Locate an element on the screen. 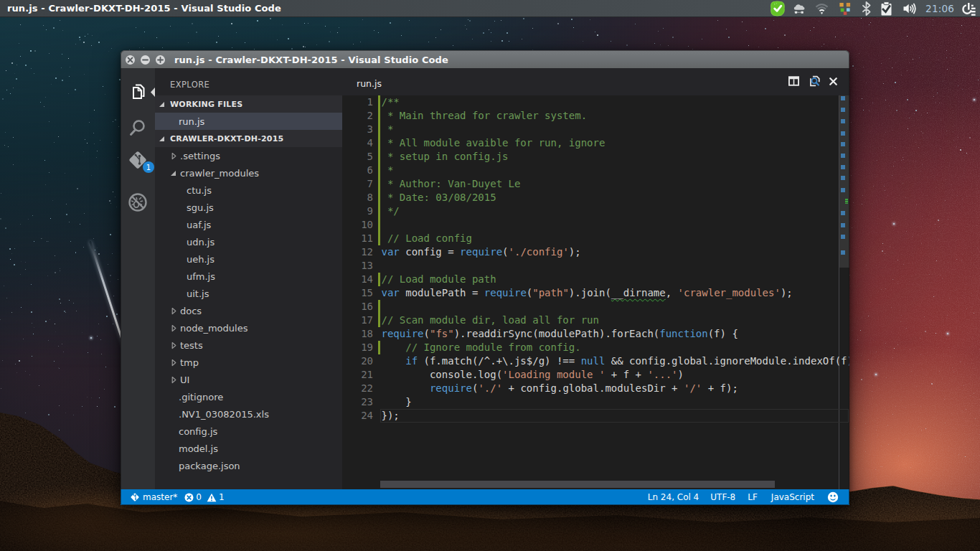 The width and height of the screenshot is (980, 551). volume-icon is located at coordinates (910, 9).